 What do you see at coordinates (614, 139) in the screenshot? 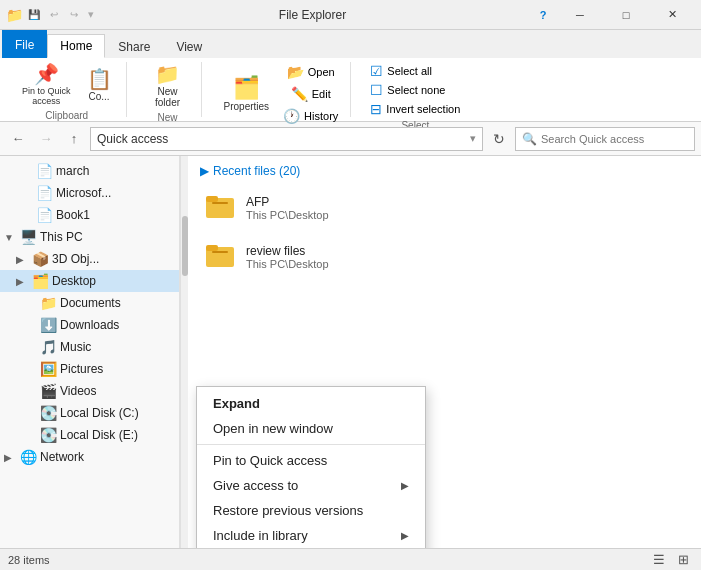
I see `search-input` at bounding box center [614, 139].